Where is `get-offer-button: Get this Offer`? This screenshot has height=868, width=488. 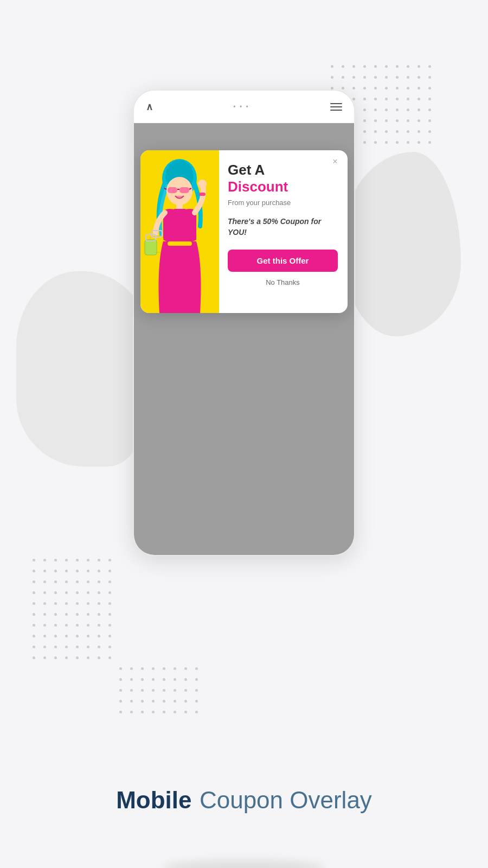 get-offer-button: Get this Offer is located at coordinates (283, 260).